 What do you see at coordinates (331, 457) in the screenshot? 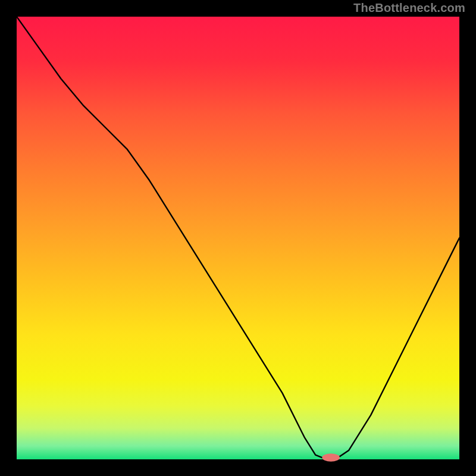
I see `optimal-marker` at bounding box center [331, 457].